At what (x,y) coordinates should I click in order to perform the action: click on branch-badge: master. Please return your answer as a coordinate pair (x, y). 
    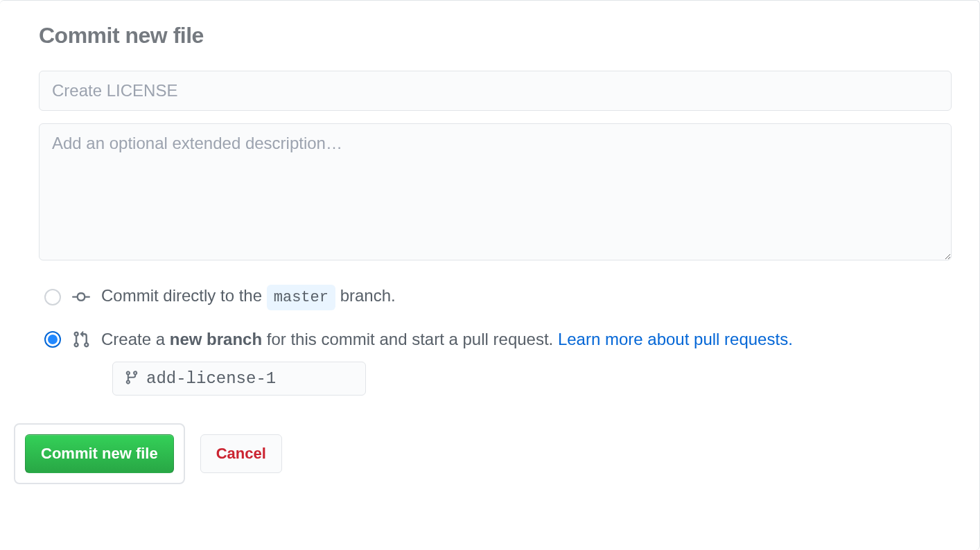
    Looking at the image, I should click on (301, 298).